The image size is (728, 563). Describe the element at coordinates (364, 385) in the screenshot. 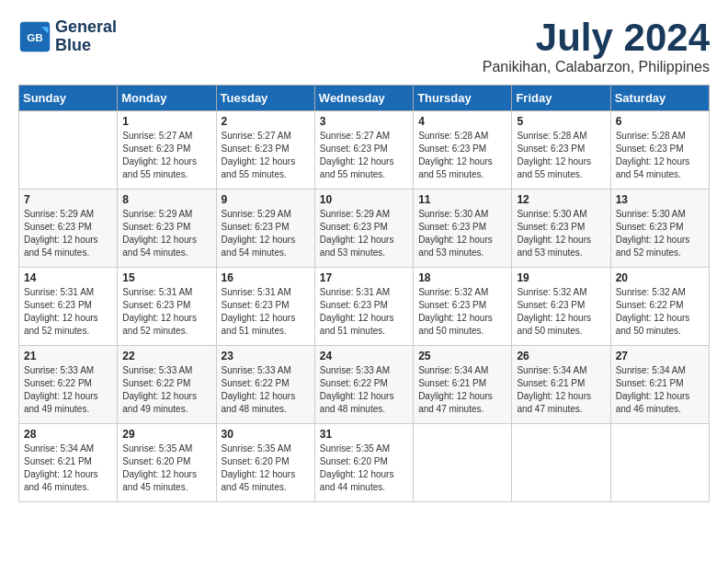

I see `calendar-cell: 24Sunrise: 5:33 AMSunset: 6:22 PMDayligh…` at that location.